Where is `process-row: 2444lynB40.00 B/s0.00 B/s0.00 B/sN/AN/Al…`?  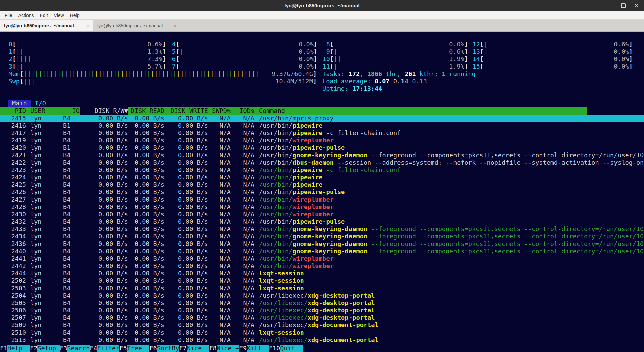 process-row: 2444lynB40.00 B/s0.00 B/s0.00 B/sN/AN/Al… is located at coordinates (322, 273).